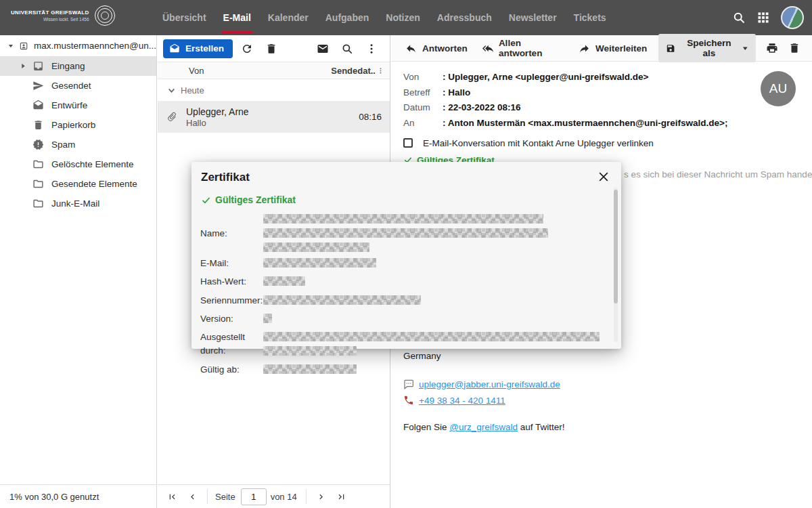  What do you see at coordinates (78, 496) in the screenshot?
I see `quota-status: 1% von 30,0 G genutzt` at bounding box center [78, 496].